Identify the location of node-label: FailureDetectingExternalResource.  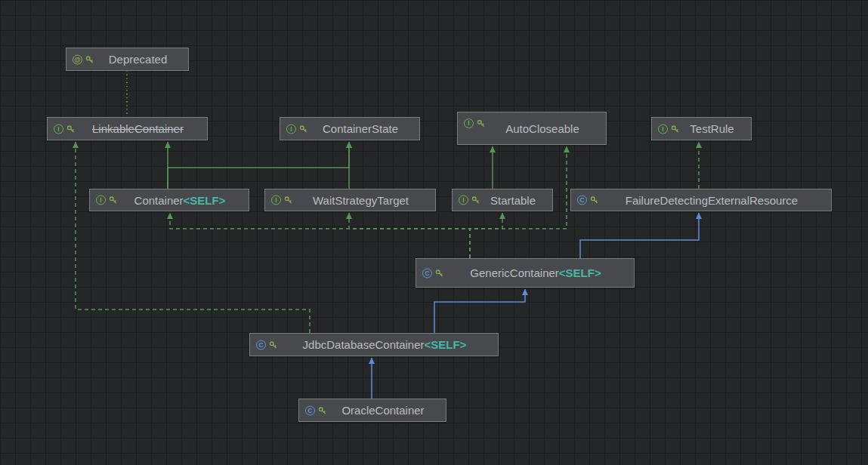
(712, 201).